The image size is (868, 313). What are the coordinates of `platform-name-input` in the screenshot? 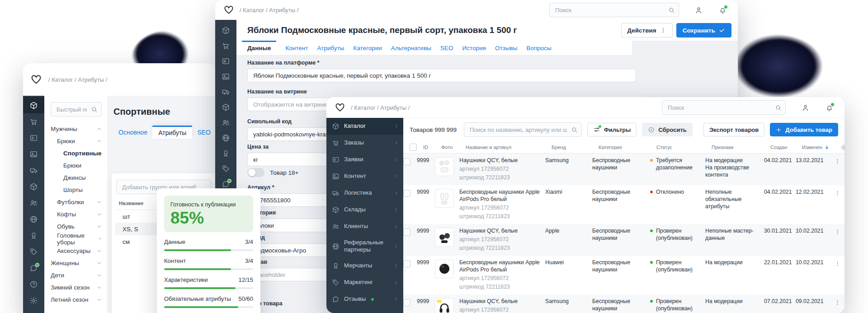 It's located at (442, 75).